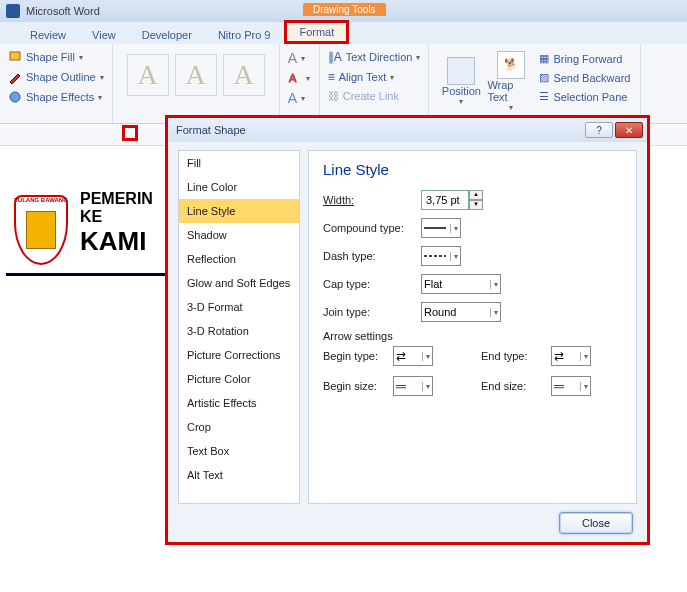 The width and height of the screenshot is (687, 592). What do you see at coordinates (56, 57) in the screenshot?
I see `shape-fill-button: Shape Fill▾` at bounding box center [56, 57].